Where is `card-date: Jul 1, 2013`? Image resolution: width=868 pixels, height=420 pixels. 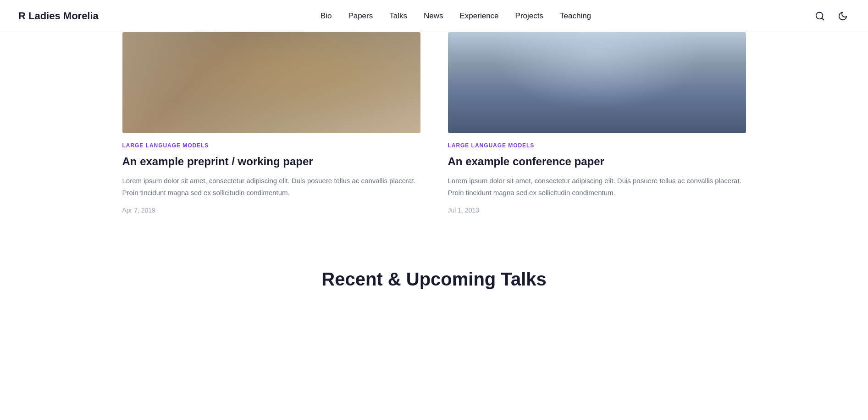 card-date: Jul 1, 2013 is located at coordinates (597, 210).